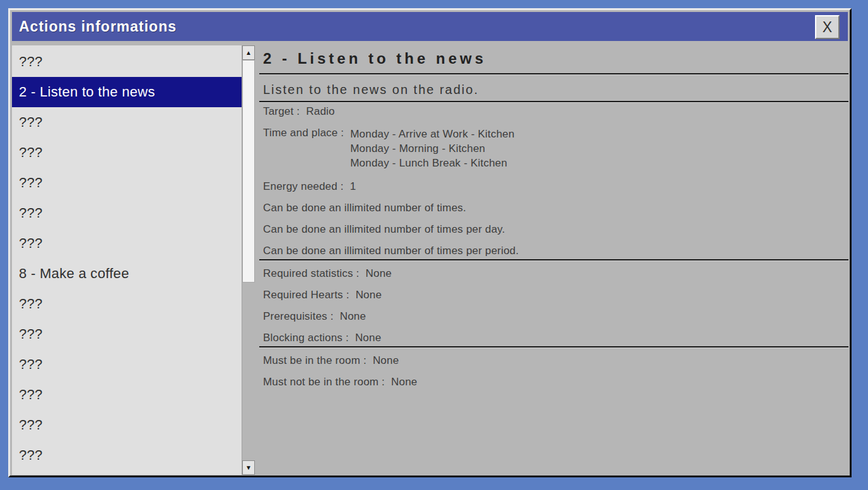  What do you see at coordinates (432, 163) in the screenshot?
I see `detail-value-line: Monday - Lunch Break - Kitchen` at bounding box center [432, 163].